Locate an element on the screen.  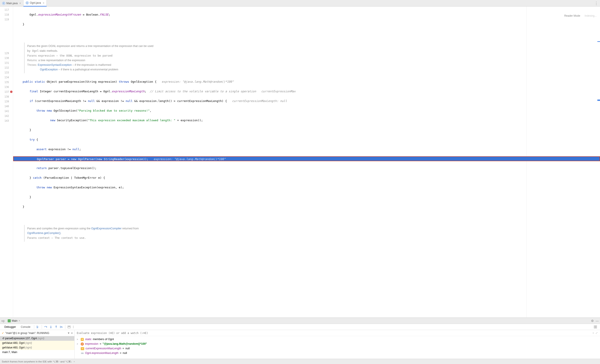
variables-list: >sstatic members of Ognl>pexpression = "… is located at coordinates (337, 347).